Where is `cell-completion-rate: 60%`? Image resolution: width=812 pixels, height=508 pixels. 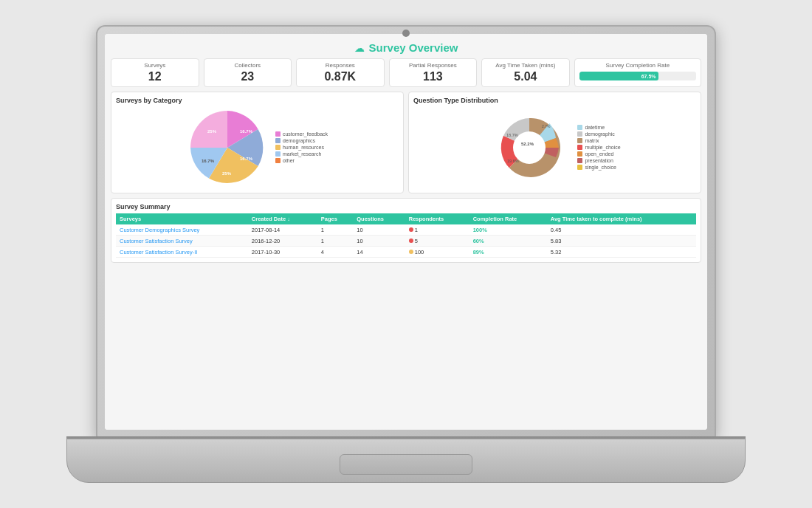
cell-completion-rate: 60% is located at coordinates (508, 241).